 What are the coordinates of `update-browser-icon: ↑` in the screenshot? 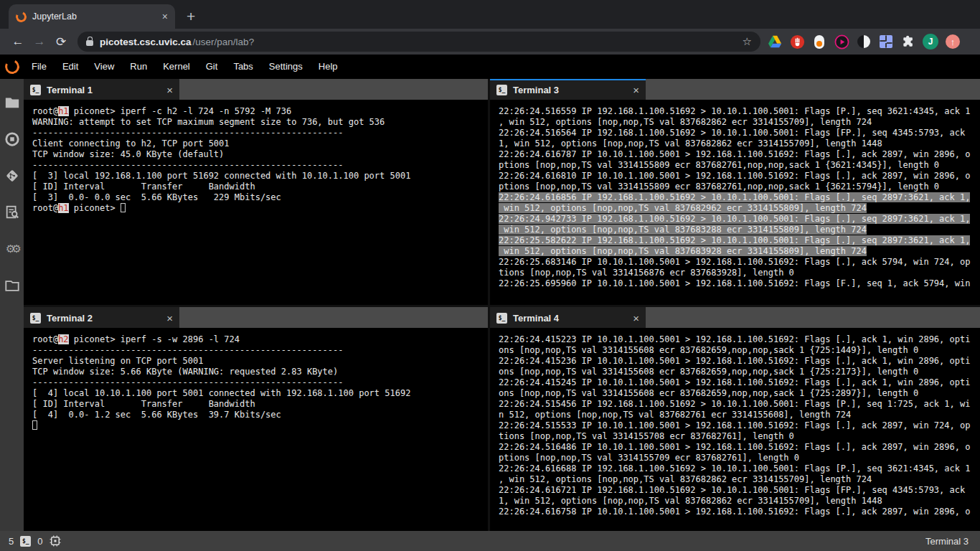 It's located at (953, 42).